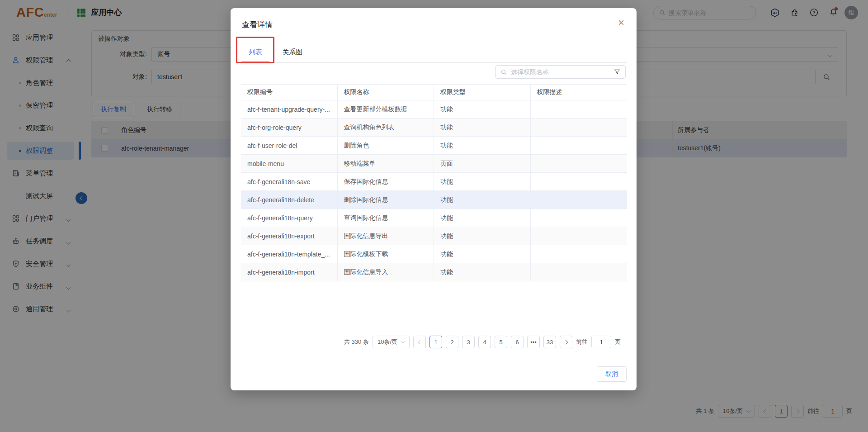 The image size is (868, 432). I want to click on permission-name-cell: 查询国际化信息, so click(386, 218).